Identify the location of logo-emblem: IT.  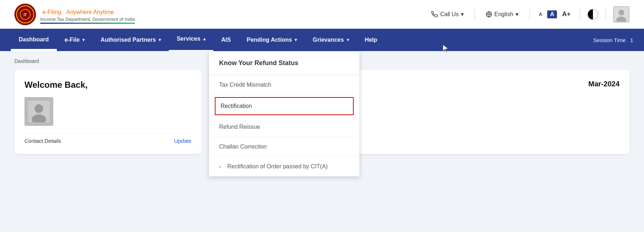
(25, 14).